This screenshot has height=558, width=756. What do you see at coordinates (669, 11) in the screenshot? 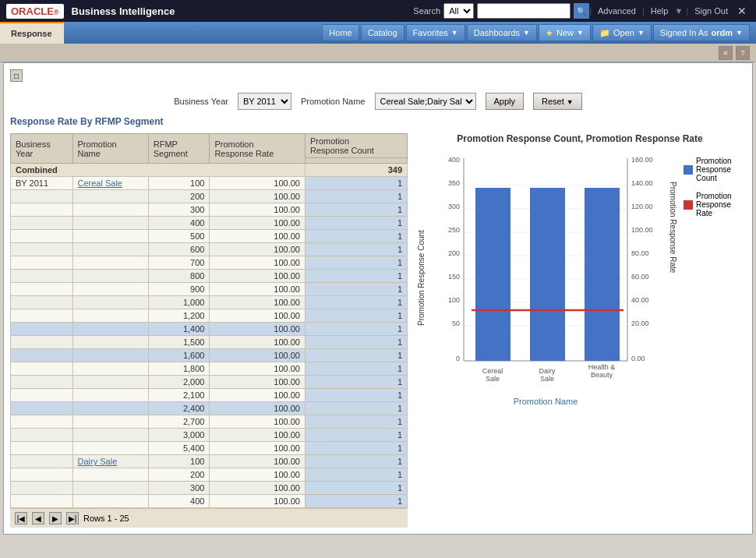
I see `top-nav-right: | Advanced | Help ▼ | Sign Out ✕` at bounding box center [669, 11].